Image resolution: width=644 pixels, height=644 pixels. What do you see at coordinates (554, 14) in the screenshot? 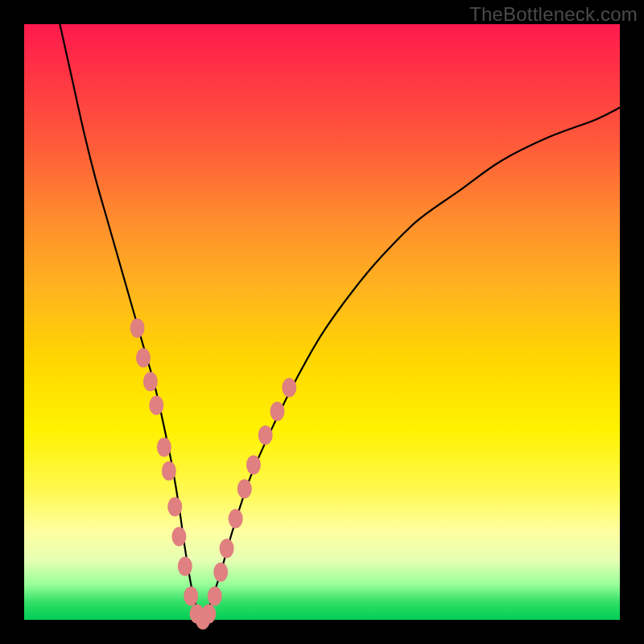
I see `watermark-text: TheBottleneck.com` at bounding box center [554, 14].